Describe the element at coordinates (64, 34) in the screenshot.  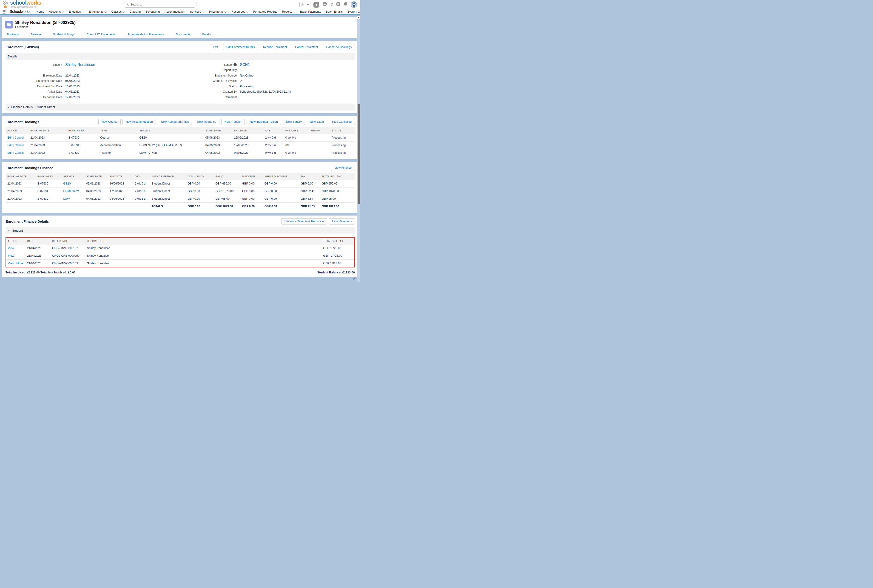
I see `record-tab-student-holidays: Student Holidays` at that location.